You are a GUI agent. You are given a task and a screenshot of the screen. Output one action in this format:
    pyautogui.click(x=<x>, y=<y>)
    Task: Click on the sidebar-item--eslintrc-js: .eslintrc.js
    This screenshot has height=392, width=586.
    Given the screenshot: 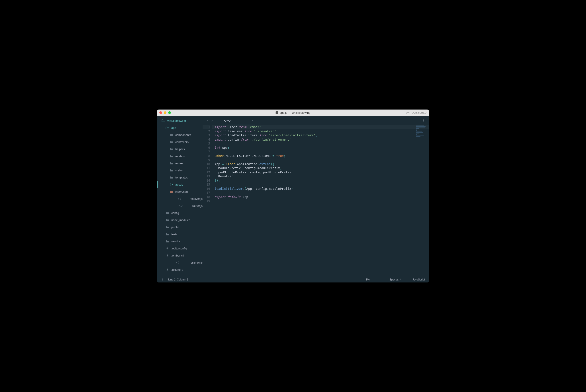 What is the action you would take?
    pyautogui.click(x=180, y=262)
    